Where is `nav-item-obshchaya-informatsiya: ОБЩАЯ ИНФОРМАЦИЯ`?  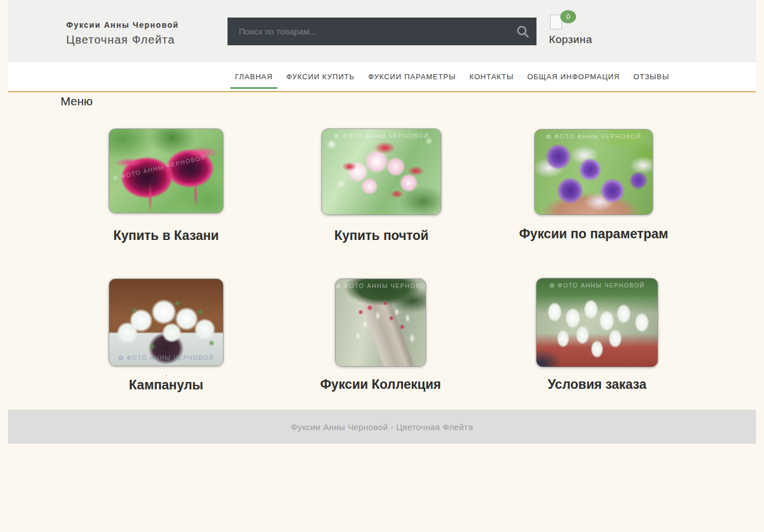
nav-item-obshchaya-informatsiya: ОБЩАЯ ИНФОРМАЦИЯ is located at coordinates (574, 77).